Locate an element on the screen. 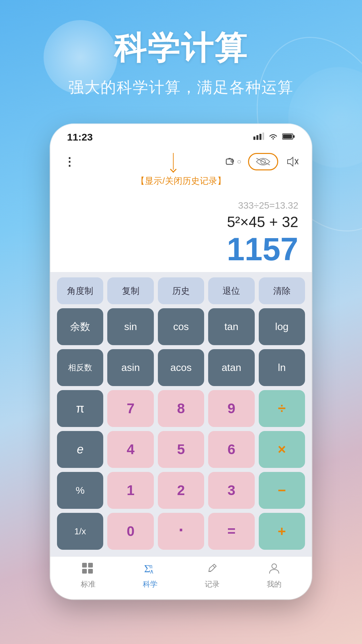  plus-button: + is located at coordinates (282, 531).